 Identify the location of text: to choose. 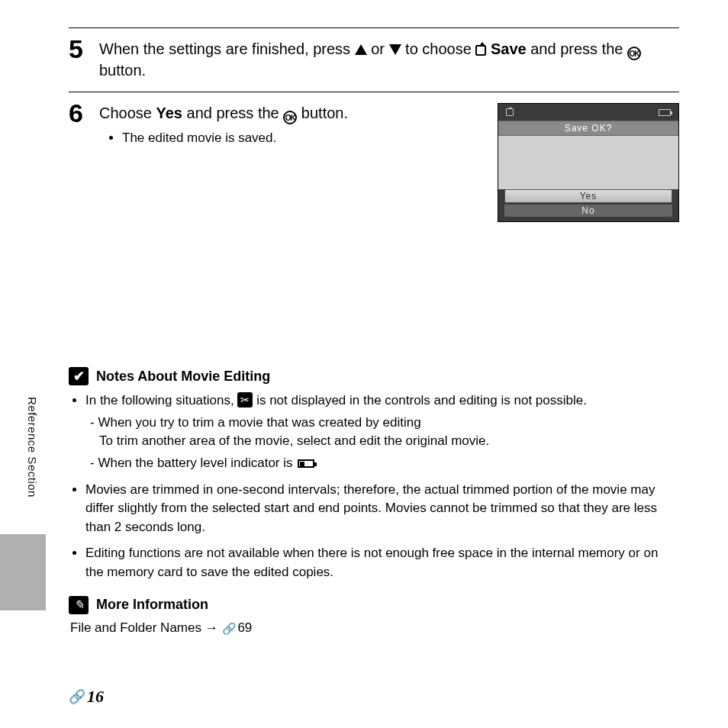
(440, 49).